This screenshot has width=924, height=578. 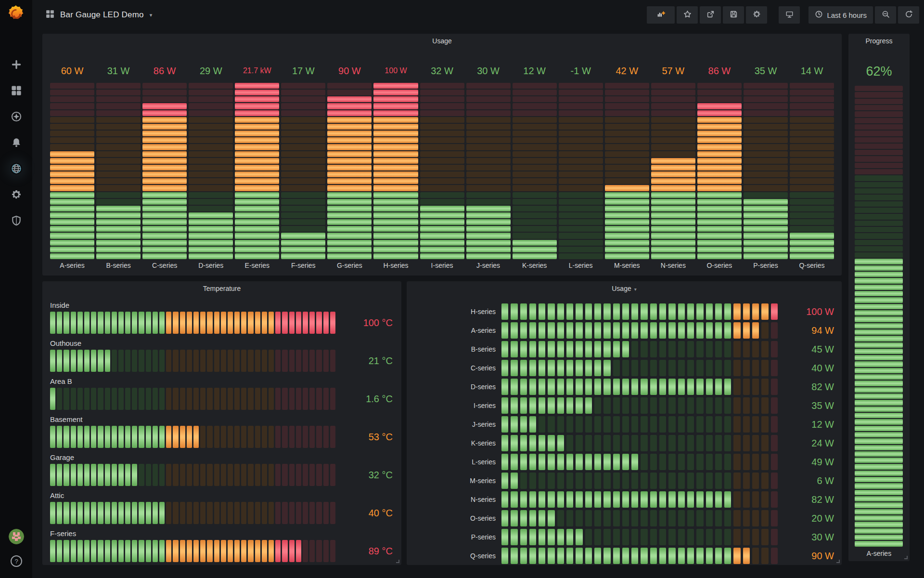 I want to click on time-range-label: Last 6 hours, so click(x=847, y=15).